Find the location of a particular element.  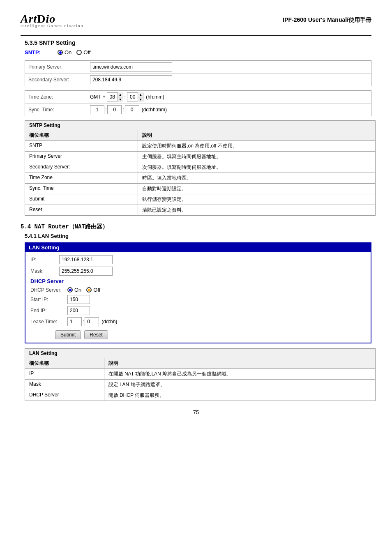

plus-sign: + is located at coordinates (104, 97).